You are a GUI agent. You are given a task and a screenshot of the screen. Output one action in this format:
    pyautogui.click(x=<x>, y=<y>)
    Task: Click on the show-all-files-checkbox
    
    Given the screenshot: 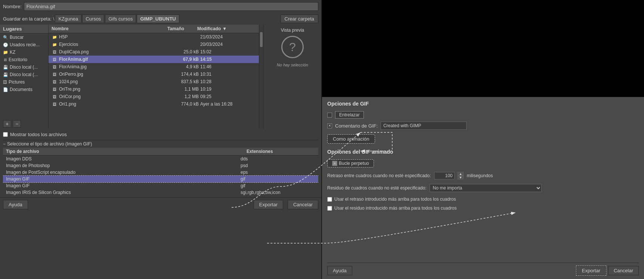 What is the action you would take?
    pyautogui.click(x=5, y=134)
    